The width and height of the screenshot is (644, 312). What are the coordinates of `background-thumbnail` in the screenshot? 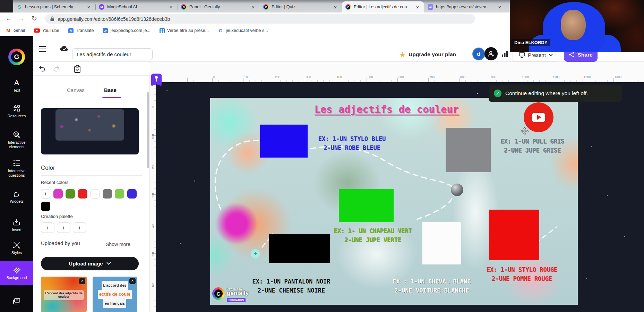 It's located at (90, 131).